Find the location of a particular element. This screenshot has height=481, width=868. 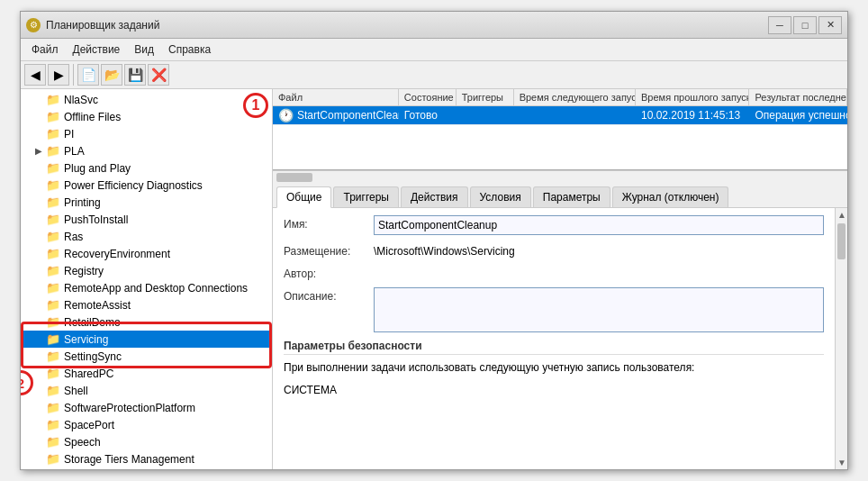

tree-item: 📁Storage Tiers Management is located at coordinates (146, 459).